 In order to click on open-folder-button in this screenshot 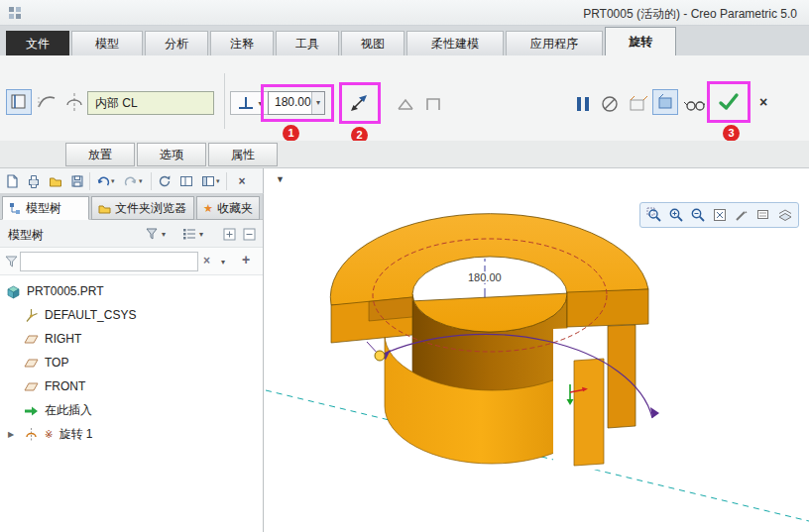, I will do `click(56, 181)`.